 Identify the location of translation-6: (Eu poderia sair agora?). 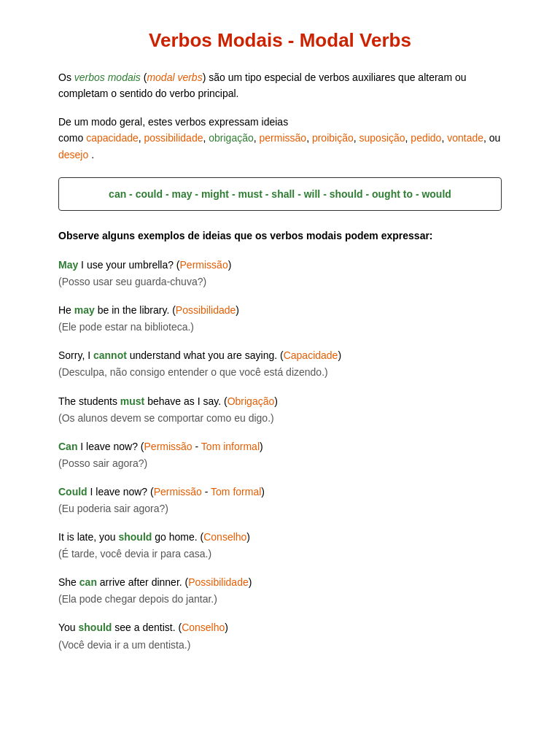
(280, 509).